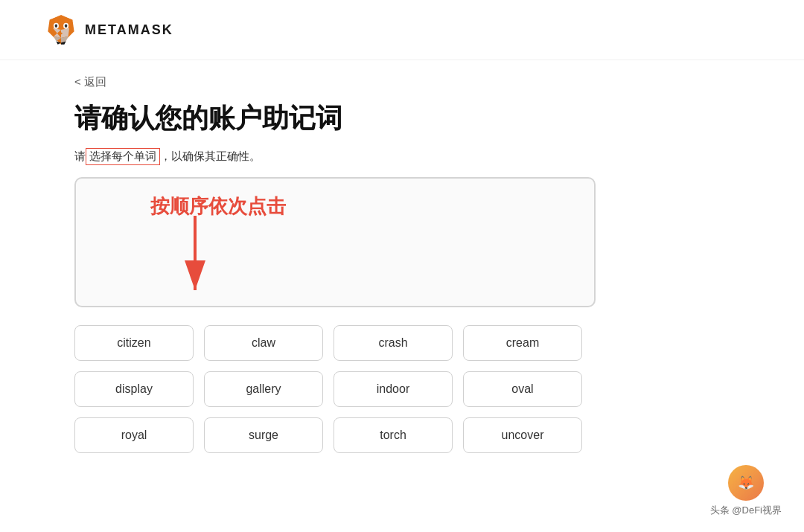 This screenshot has height=532, width=804. What do you see at coordinates (264, 435) in the screenshot?
I see `word-button-surge: surge` at bounding box center [264, 435].